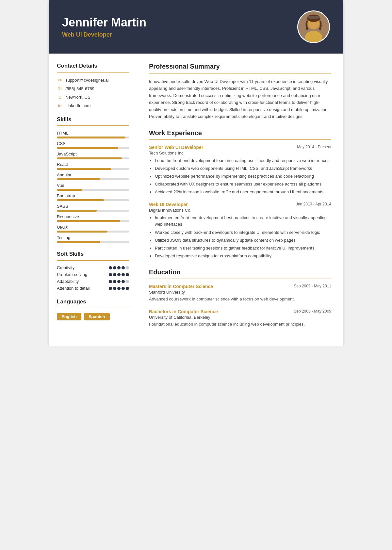  What do you see at coordinates (60, 80) in the screenshot?
I see `email-icon: ✉` at bounding box center [60, 80].